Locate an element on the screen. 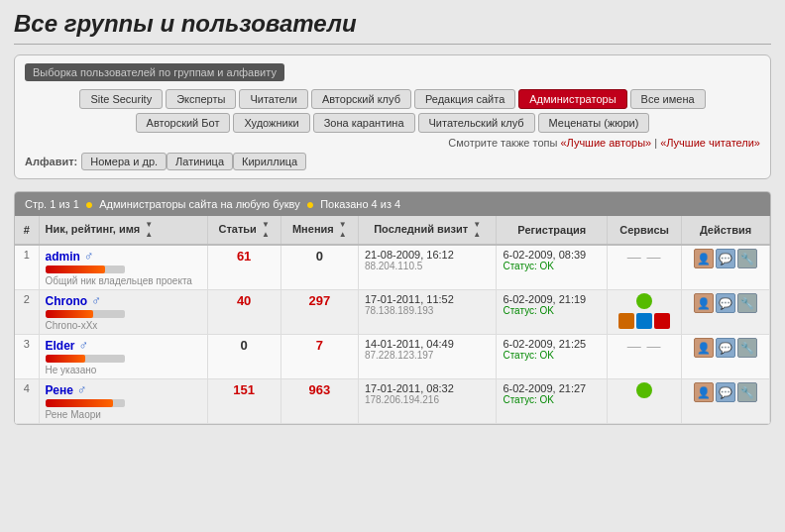  table-group-info: Администраторы сайта на любую букву is located at coordinates (199, 204).